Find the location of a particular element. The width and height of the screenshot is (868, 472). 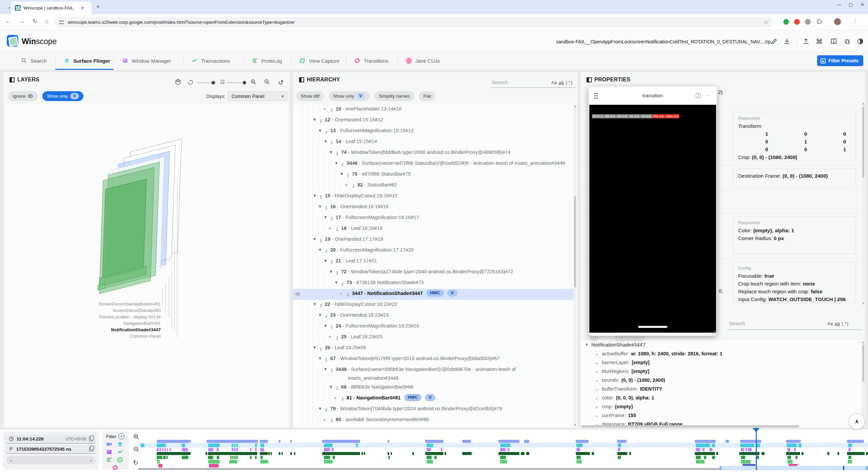

property-row: barrierLayer:[empty] is located at coordinates (722, 362).